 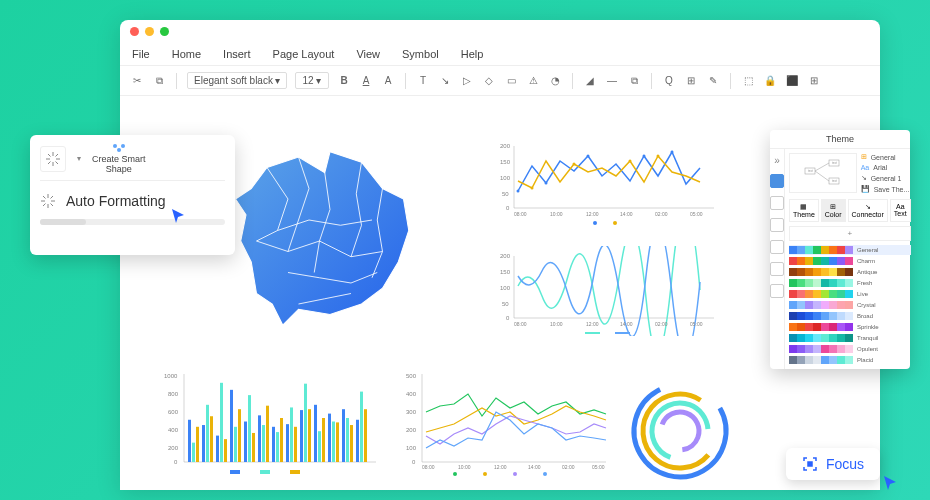 What do you see at coordinates (770, 81) in the screenshot?
I see `lock-icon: 🔒` at bounding box center [770, 81].